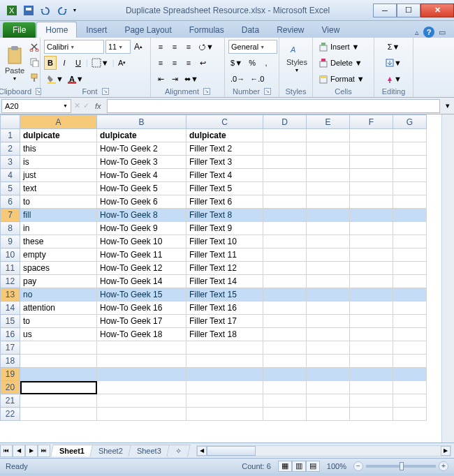  Describe the element at coordinates (10, 176) in the screenshot. I see `row-header-4: 4` at that location.